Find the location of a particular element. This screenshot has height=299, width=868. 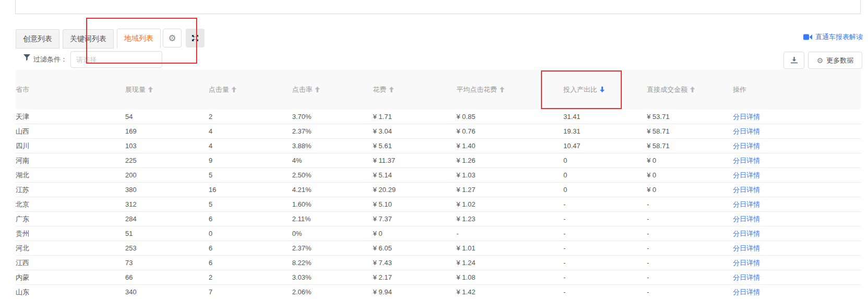

col-header-label: 直接成交金额 is located at coordinates (667, 90).